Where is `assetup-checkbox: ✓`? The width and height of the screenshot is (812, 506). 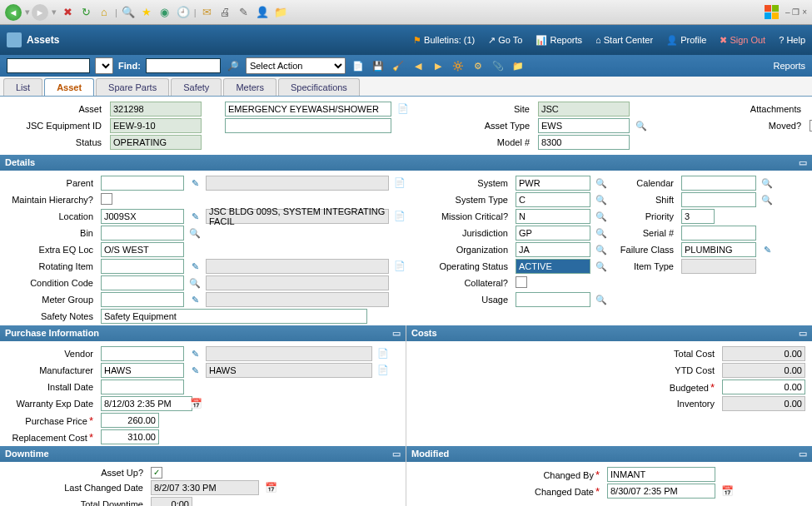 assetup-checkbox: ✓ is located at coordinates (157, 473).